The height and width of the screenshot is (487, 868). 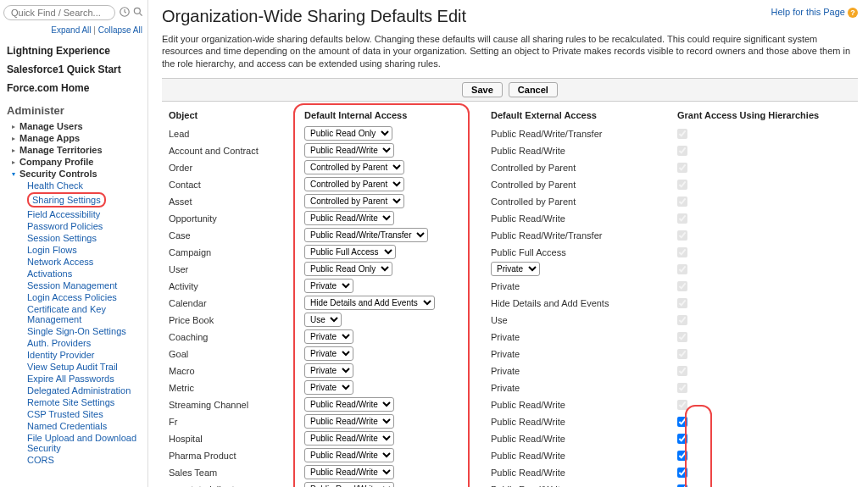 What do you see at coordinates (370, 303) in the screenshot?
I see `internal-access-select: Hide Details and Add Events` at bounding box center [370, 303].